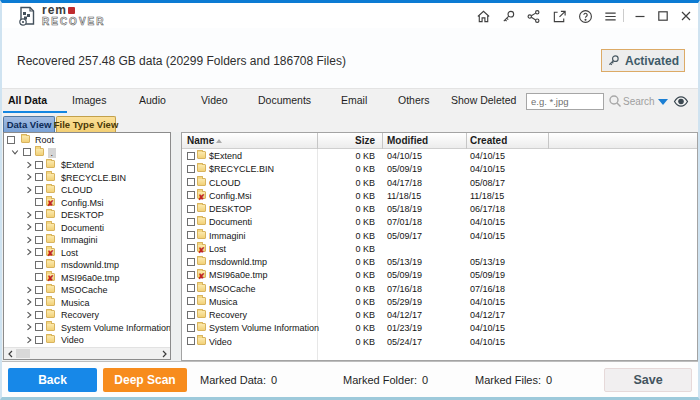  Describe the element at coordinates (145, 380) in the screenshot. I see `deep-scan-button: Deep Scan` at that location.